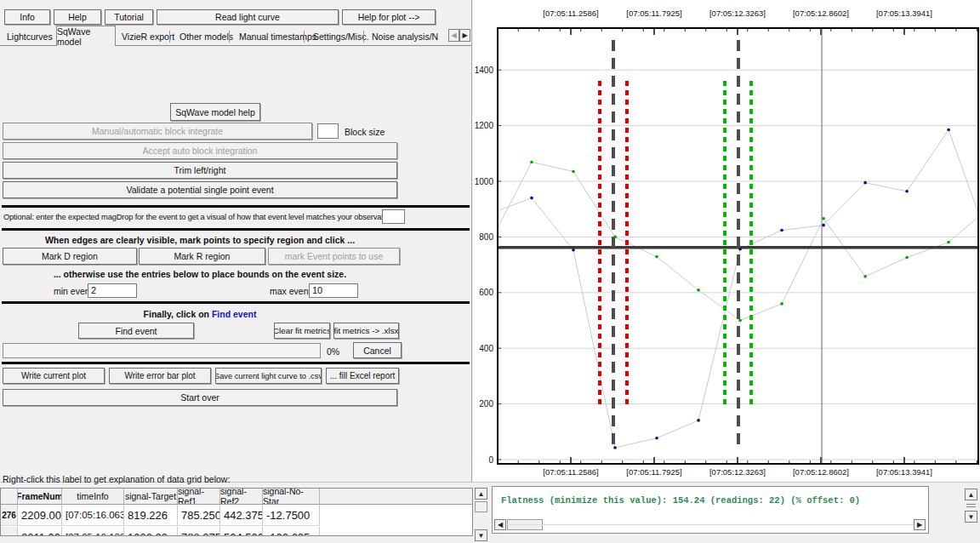 Image resolution: width=980 pixels, height=543 pixels. I want to click on y-tick-label: 0, so click(491, 460).